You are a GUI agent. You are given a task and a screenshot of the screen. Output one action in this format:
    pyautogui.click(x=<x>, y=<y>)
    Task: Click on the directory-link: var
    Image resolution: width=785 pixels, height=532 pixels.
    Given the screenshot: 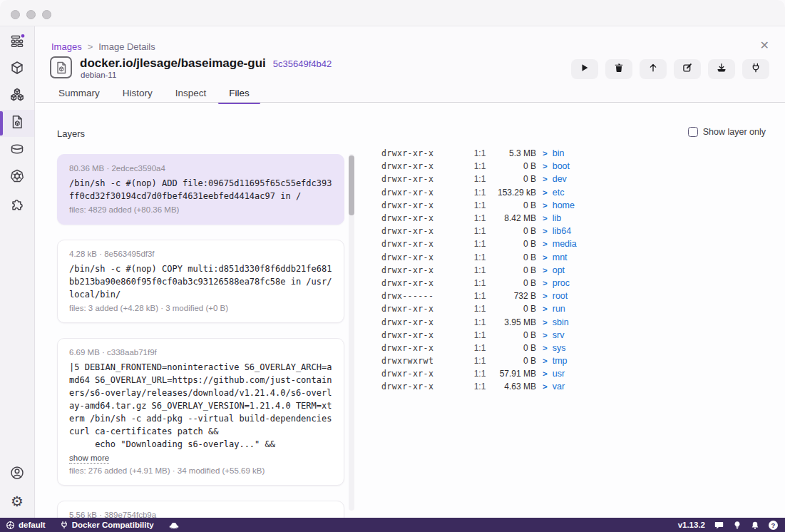 What is the action you would take?
    pyautogui.click(x=559, y=387)
    